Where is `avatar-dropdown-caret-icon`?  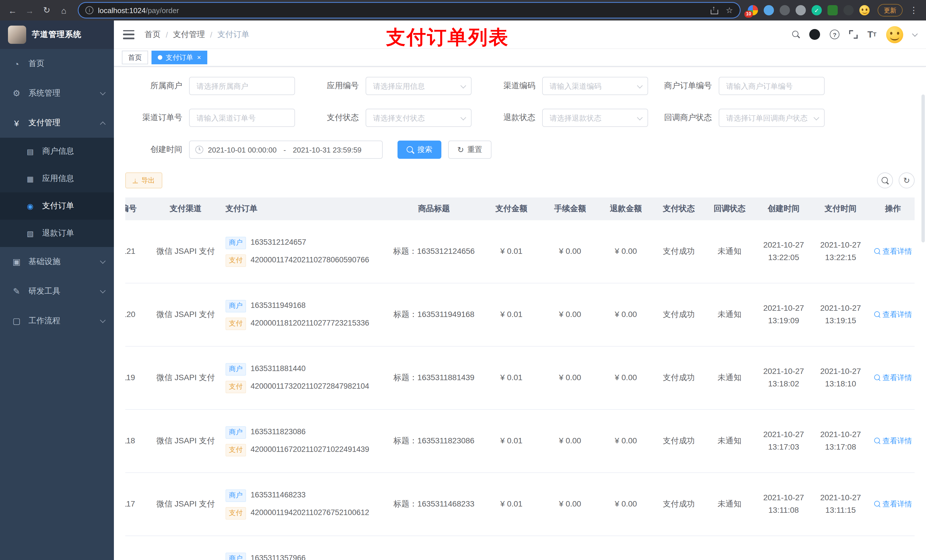 avatar-dropdown-caret-icon is located at coordinates (915, 34).